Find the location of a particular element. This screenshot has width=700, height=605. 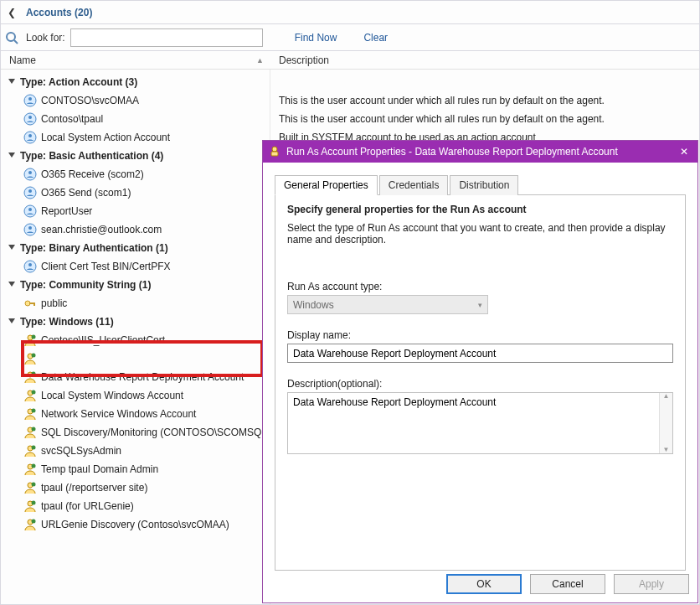

account-label: tpaul (/reportserver site) is located at coordinates (94, 488).